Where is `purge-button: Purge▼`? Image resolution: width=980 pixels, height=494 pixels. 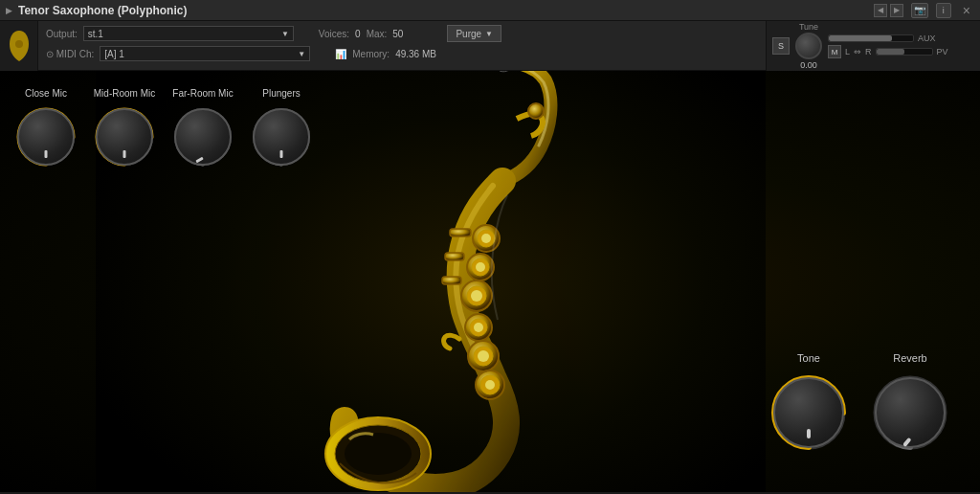 purge-button: Purge▼ is located at coordinates (475, 34).